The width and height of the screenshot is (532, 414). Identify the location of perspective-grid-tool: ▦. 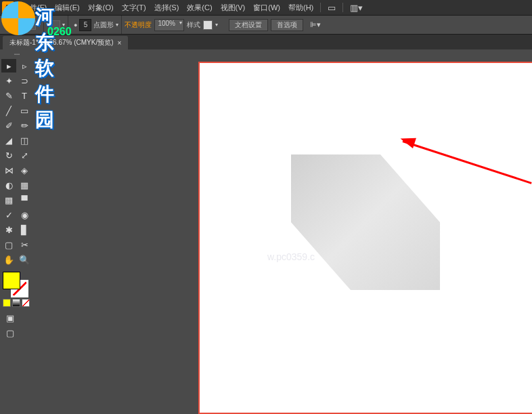
(24, 185).